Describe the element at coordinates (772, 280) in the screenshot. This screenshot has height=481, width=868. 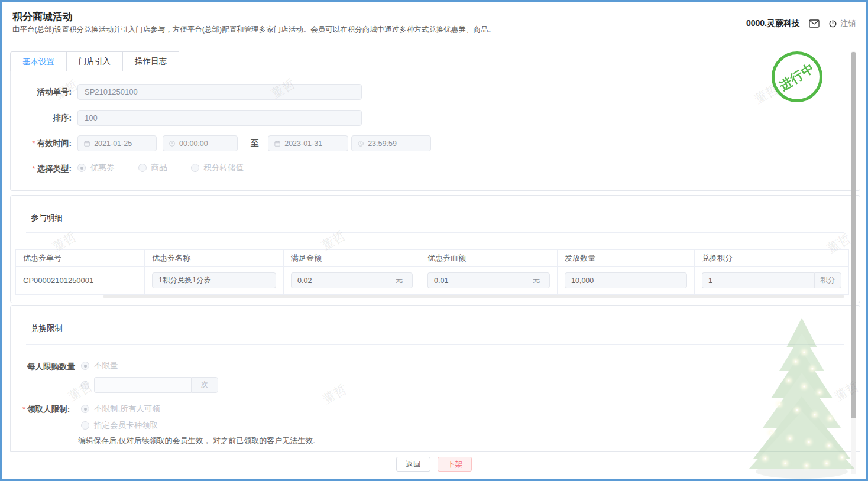
I see `points-cell: 积分` at that location.